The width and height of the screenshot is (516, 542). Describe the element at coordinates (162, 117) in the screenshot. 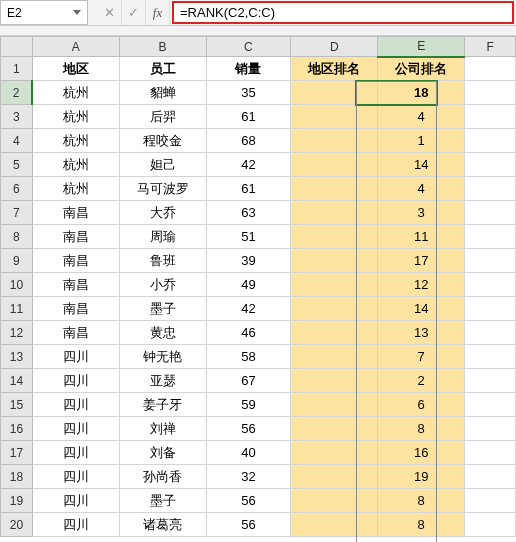

I see `cell: 后羿` at that location.